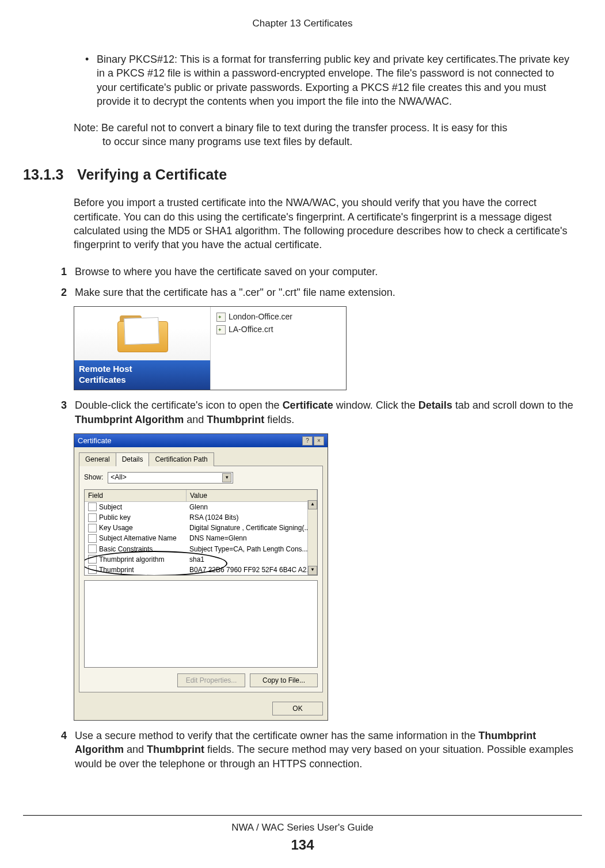  What do you see at coordinates (201, 528) in the screenshot?
I see `list-row: Key Usage Digital Signature , Certificat…` at bounding box center [201, 528].